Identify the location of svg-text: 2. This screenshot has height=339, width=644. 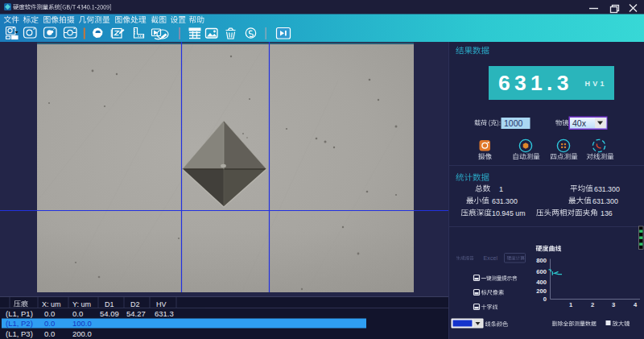
(592, 304).